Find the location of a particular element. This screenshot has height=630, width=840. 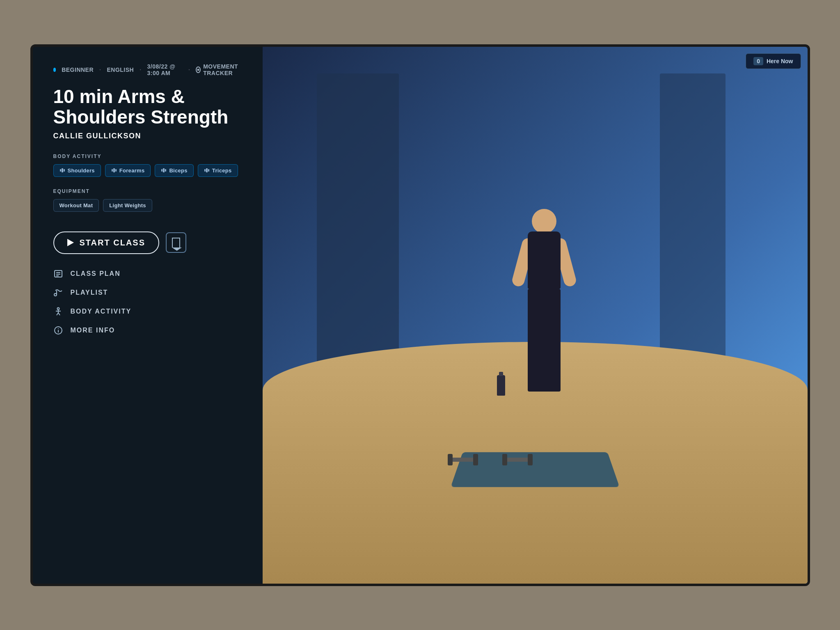

figure-body is located at coordinates (544, 260).